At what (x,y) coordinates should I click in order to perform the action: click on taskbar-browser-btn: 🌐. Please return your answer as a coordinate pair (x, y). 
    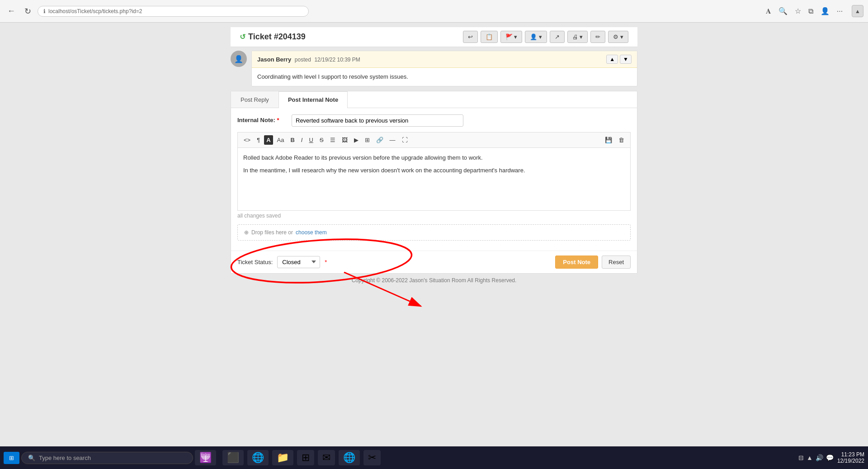
    Looking at the image, I should click on (349, 458).